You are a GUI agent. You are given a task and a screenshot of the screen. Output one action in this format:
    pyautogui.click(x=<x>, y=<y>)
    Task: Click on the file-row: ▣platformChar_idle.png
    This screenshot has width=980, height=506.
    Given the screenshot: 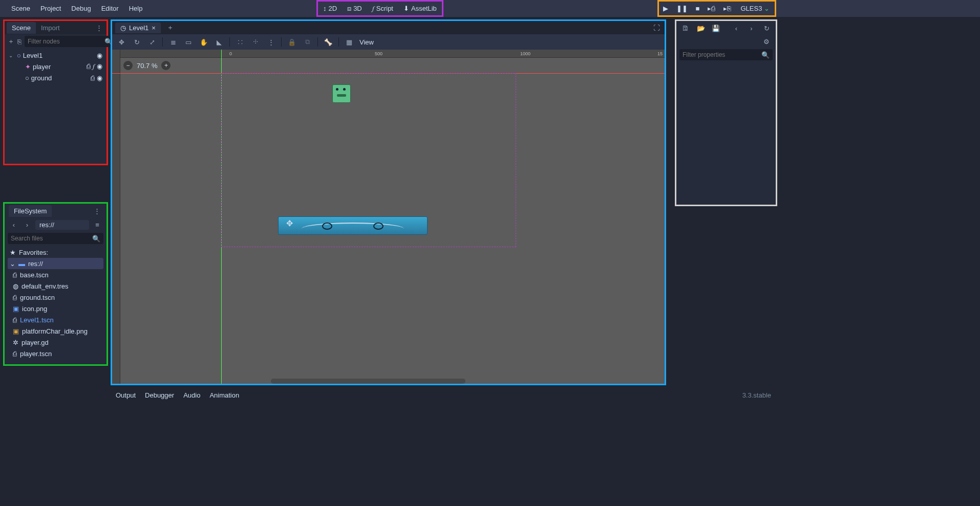 What is the action you would take?
    pyautogui.click(x=55, y=331)
    